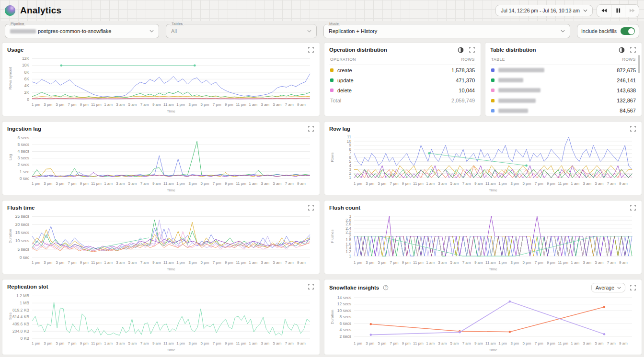  What do you see at coordinates (27, 72) in the screenshot?
I see `svg-text: 8K` at bounding box center [27, 72].